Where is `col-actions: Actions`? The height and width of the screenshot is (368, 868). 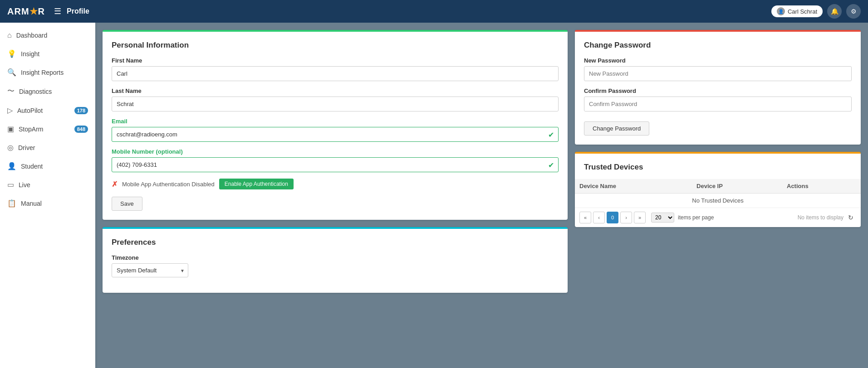 col-actions: Actions is located at coordinates (821, 186).